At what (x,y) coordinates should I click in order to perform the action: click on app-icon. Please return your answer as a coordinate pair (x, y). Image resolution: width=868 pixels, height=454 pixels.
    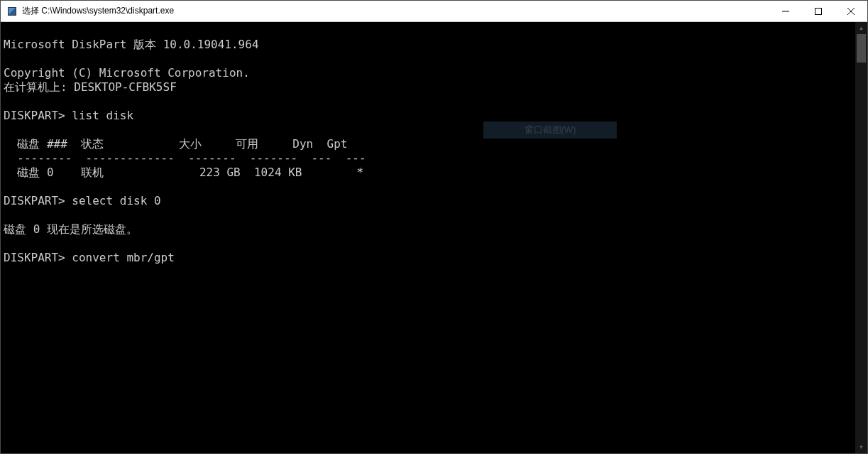
    Looking at the image, I should click on (12, 11).